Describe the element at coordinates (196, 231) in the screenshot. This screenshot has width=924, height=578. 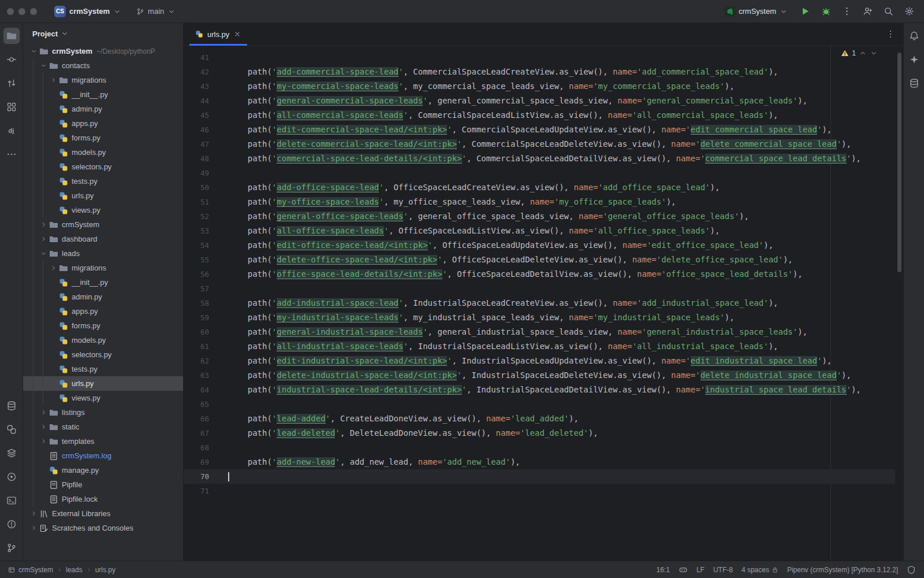
I see `line-number: 53` at that location.